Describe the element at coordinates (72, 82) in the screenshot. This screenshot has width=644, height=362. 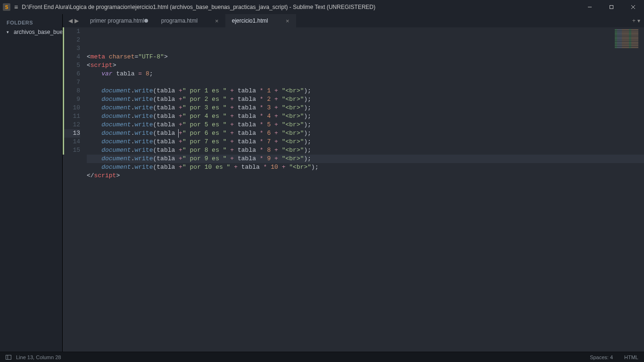
I see `line-number: 7` at that location.